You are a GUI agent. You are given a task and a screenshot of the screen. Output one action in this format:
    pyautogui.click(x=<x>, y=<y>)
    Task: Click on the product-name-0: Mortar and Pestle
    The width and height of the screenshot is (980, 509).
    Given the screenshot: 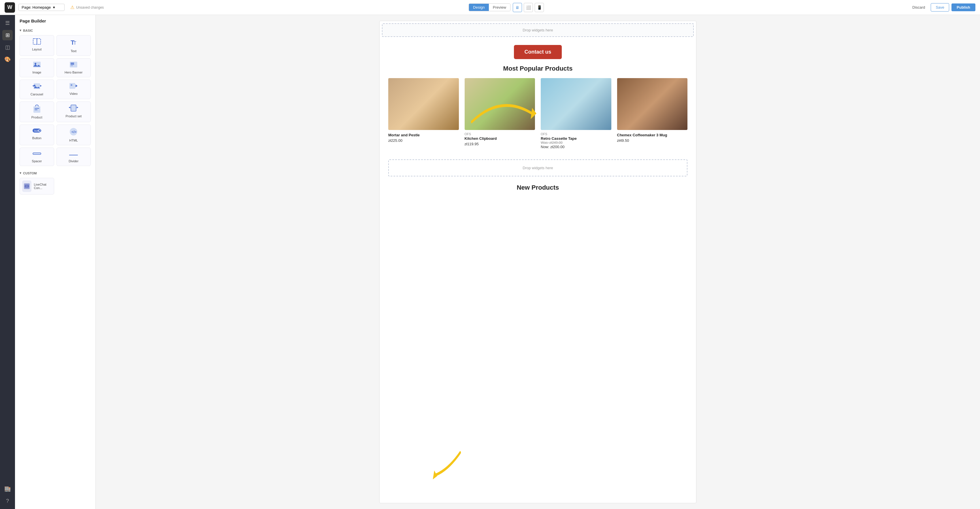 What is the action you would take?
    pyautogui.click(x=424, y=135)
    